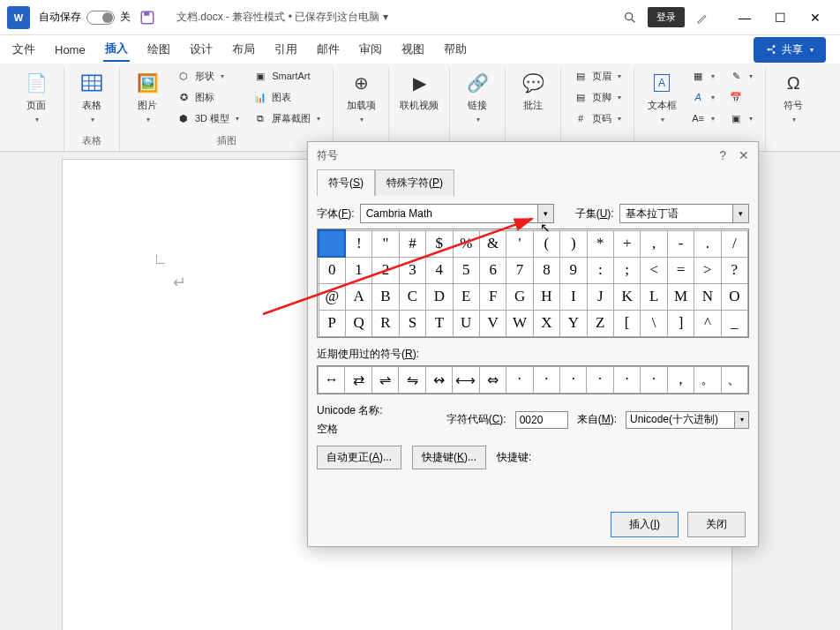 The image size is (840, 630). What do you see at coordinates (702, 76) in the screenshot?
I see `ribbon-quickparts: ▦▾` at bounding box center [702, 76].